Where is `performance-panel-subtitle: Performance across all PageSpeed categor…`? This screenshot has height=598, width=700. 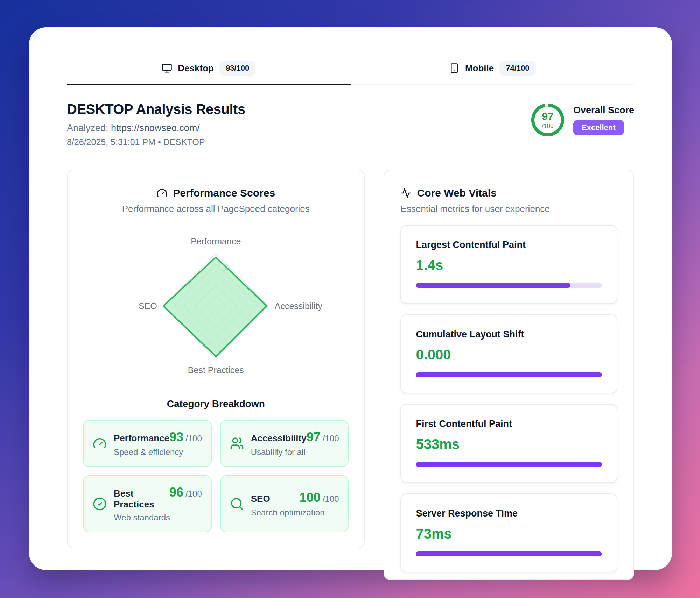
performance-panel-subtitle: Performance across all PageSpeed categor… is located at coordinates (216, 209).